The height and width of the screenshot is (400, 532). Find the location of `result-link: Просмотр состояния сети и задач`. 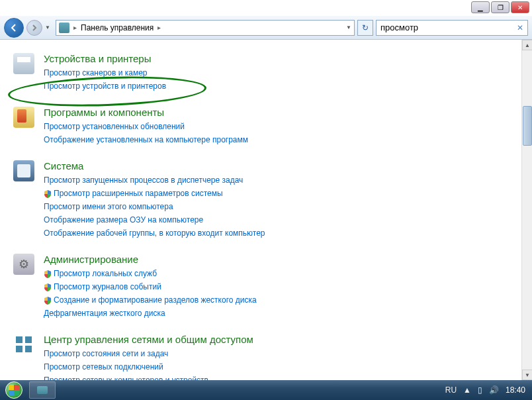

result-link: Просмотр состояния сети и задач is located at coordinates (283, 354).